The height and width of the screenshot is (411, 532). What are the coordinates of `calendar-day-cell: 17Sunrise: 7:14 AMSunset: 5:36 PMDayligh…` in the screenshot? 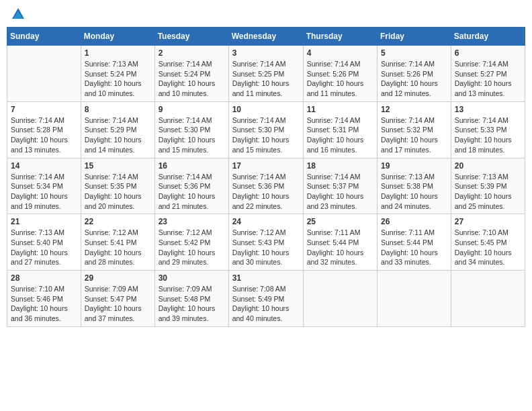 It's located at (266, 186).